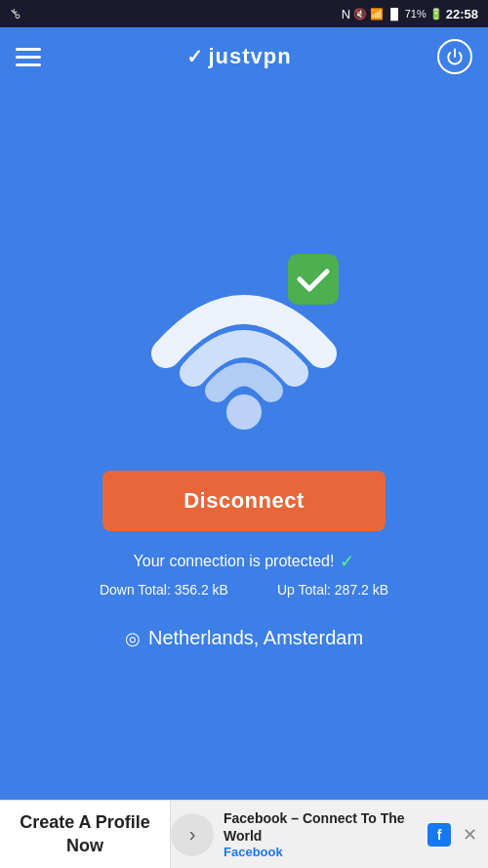 This screenshot has height=868, width=488. I want to click on battery-percent: 71%, so click(416, 14).